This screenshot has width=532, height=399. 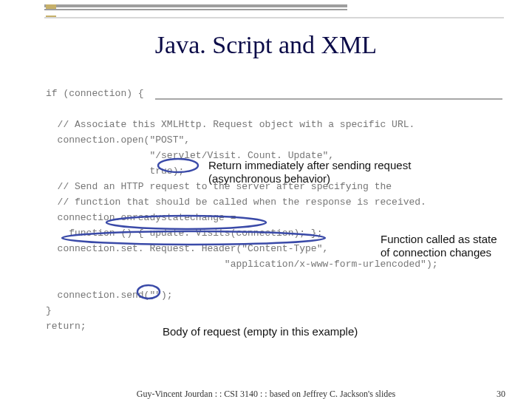 What do you see at coordinates (260, 332) in the screenshot?
I see `annotation-body: Body of request (empty in this example)` at bounding box center [260, 332].